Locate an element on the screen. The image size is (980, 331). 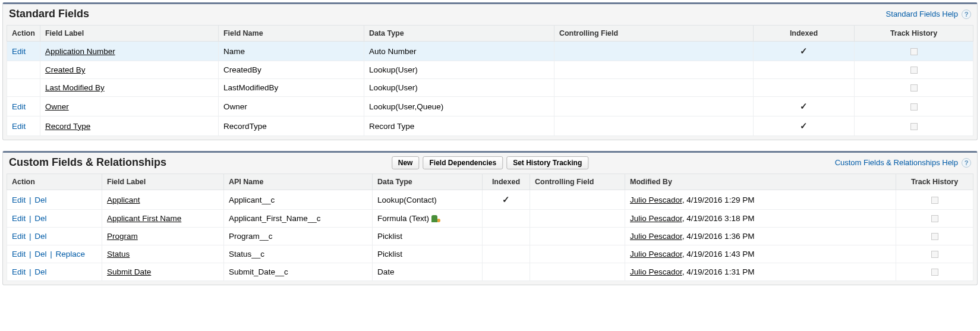
field-label-link: Program is located at coordinates (122, 237).